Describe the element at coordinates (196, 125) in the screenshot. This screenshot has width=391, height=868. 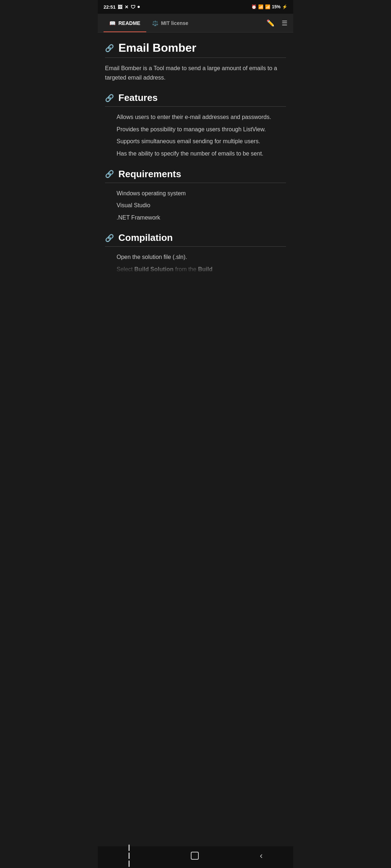
I see `features-section: 🔗 Features Allows users to enter their e…` at that location.